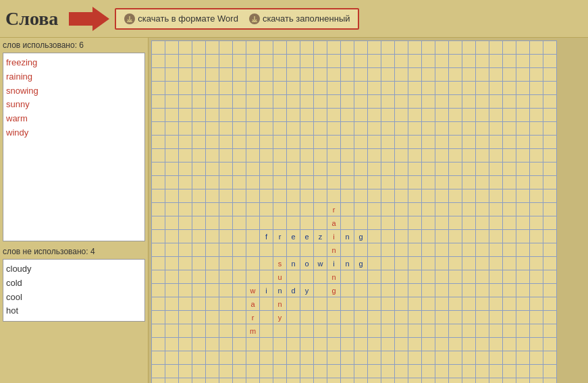 Image resolution: width=588 pixels, height=383 pixels. What do you see at coordinates (32, 19) in the screenshot?
I see `page-title: Слова` at bounding box center [32, 19].